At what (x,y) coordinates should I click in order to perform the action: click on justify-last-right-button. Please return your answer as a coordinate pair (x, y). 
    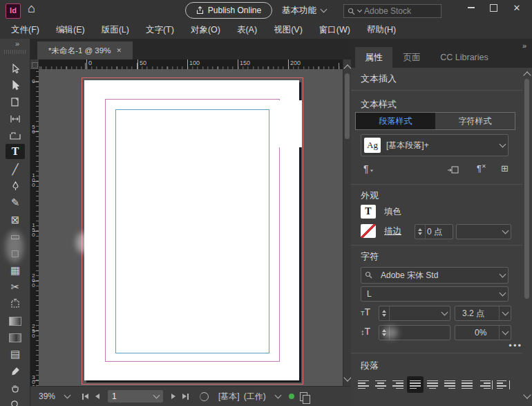
    Looking at the image, I should click on (450, 385).